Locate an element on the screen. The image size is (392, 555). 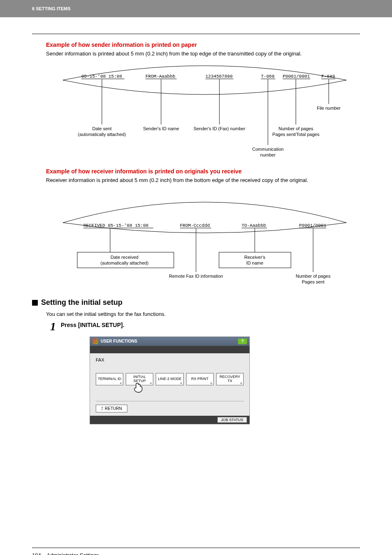
return-arrow-icon: ⤴ is located at coordinates (102, 408).